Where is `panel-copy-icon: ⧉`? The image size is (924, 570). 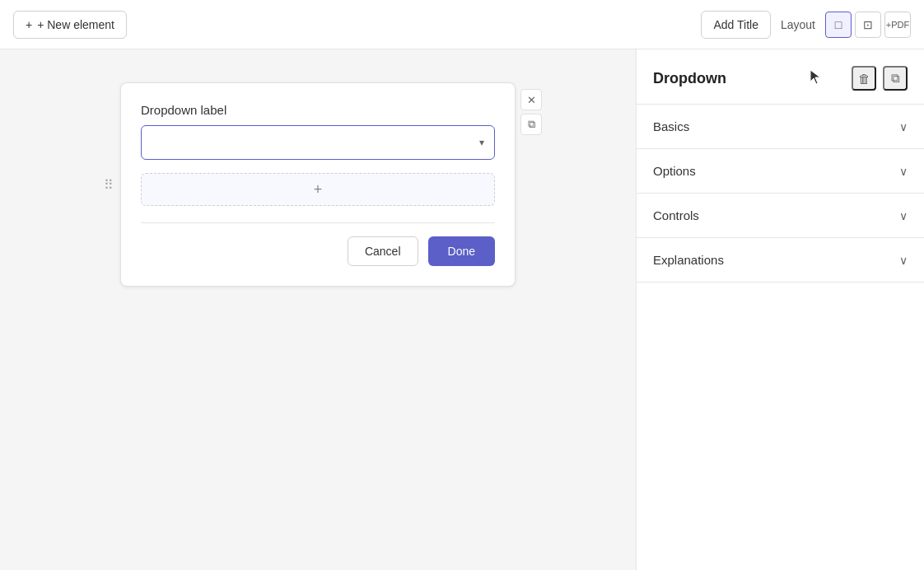
panel-copy-icon: ⧉ is located at coordinates (896, 78).